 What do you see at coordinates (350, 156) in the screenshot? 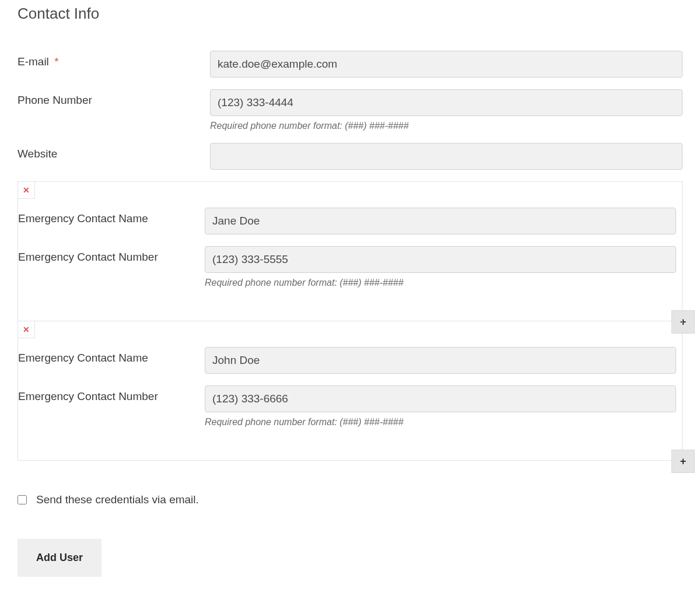
I see `website-row: Website` at bounding box center [350, 156].